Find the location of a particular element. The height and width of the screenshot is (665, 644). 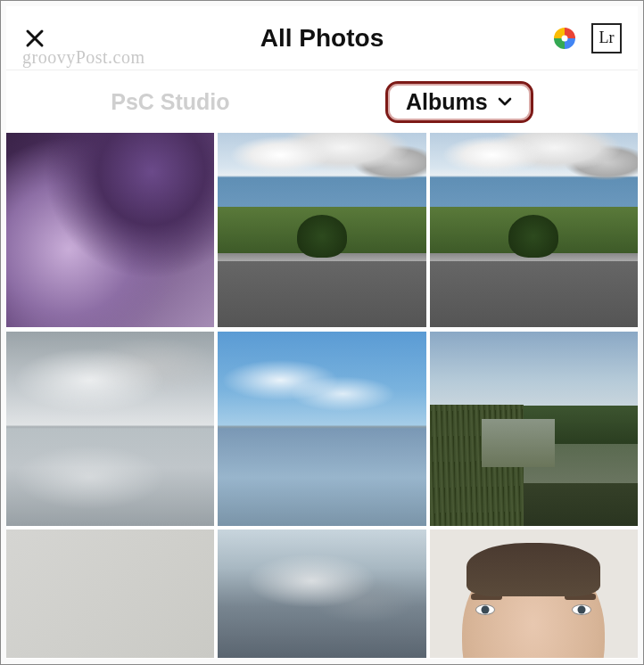

tab-albums: Albums is located at coordinates (459, 102).